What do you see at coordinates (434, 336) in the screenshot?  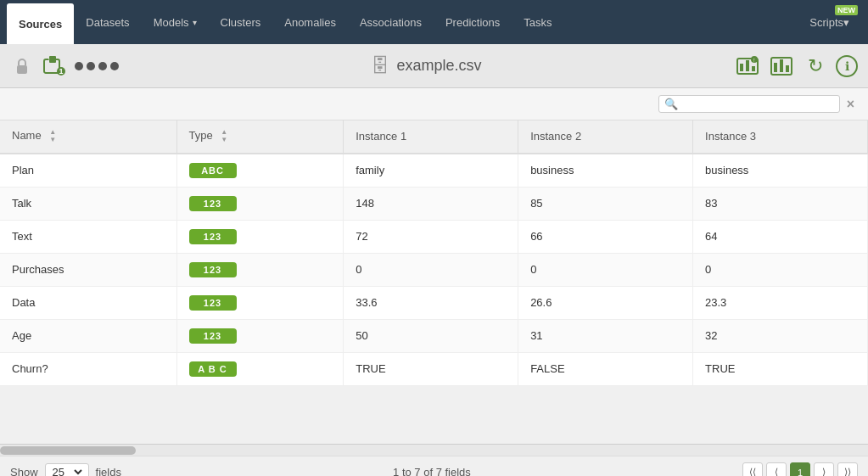 I see `table-row: Age123503132` at bounding box center [434, 336].